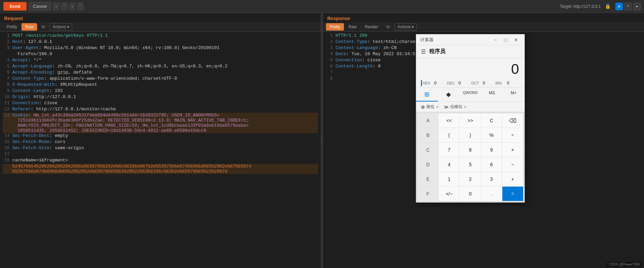  Describe the element at coordinates (449, 194) in the screenshot. I see `calc-btn-plusminus: +/−` at that location.